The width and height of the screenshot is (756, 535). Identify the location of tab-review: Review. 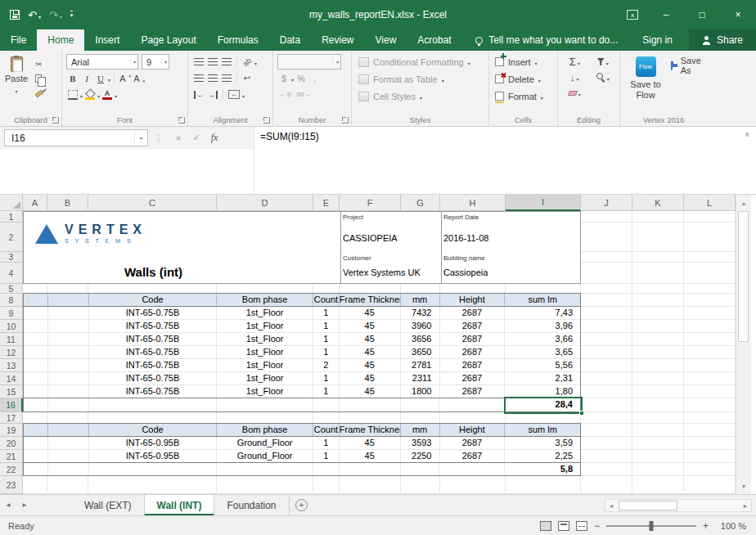
(337, 40).